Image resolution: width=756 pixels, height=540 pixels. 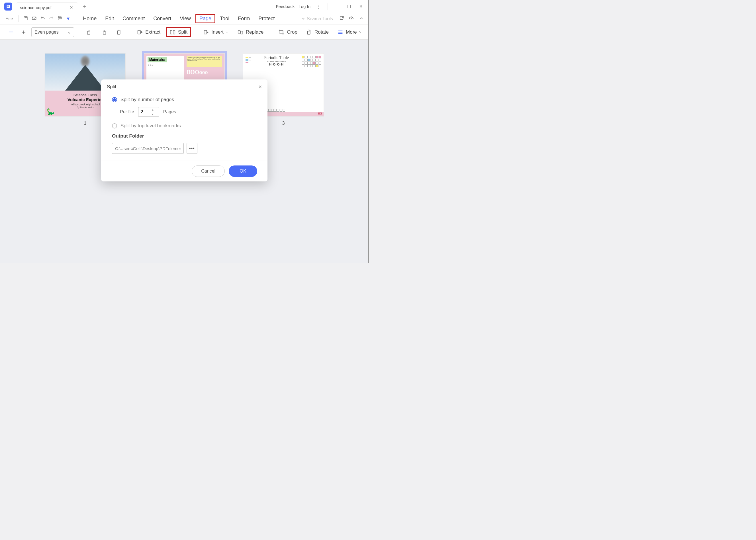 I want to click on radio-label-pages: Split by number of pages, so click(x=147, y=100).